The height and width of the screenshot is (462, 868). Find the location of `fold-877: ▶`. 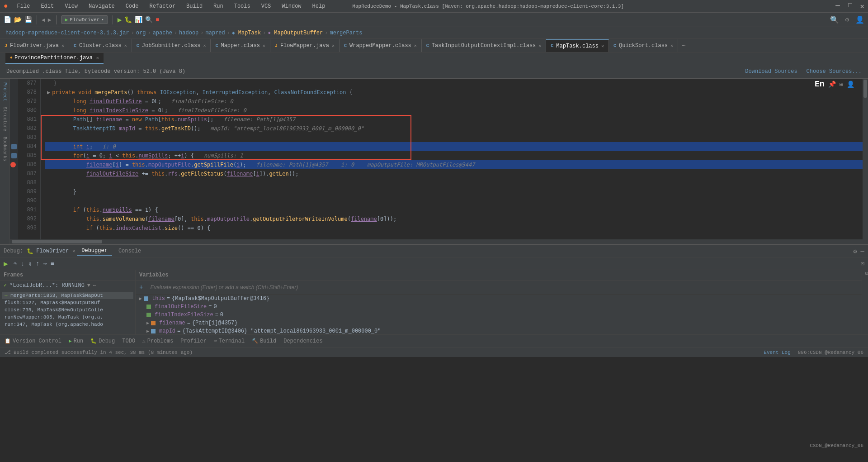

fold-877: ▶ is located at coordinates (49, 92).